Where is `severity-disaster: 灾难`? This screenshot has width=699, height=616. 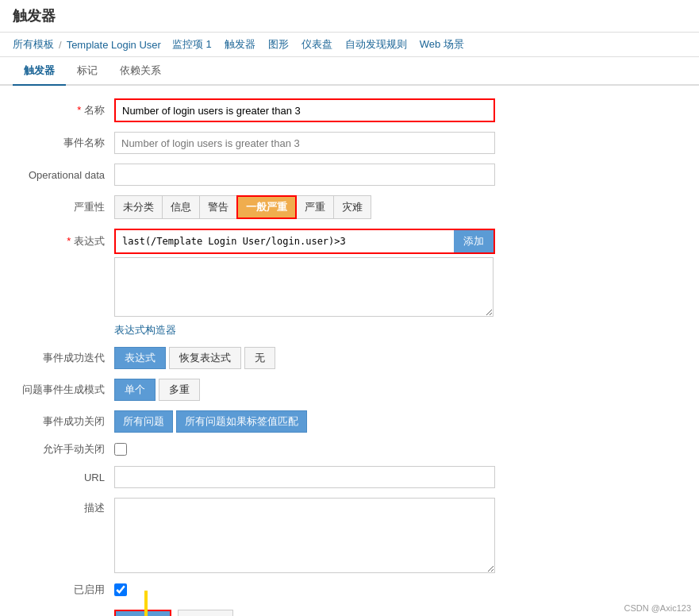 severity-disaster: 灾难 is located at coordinates (352, 207).